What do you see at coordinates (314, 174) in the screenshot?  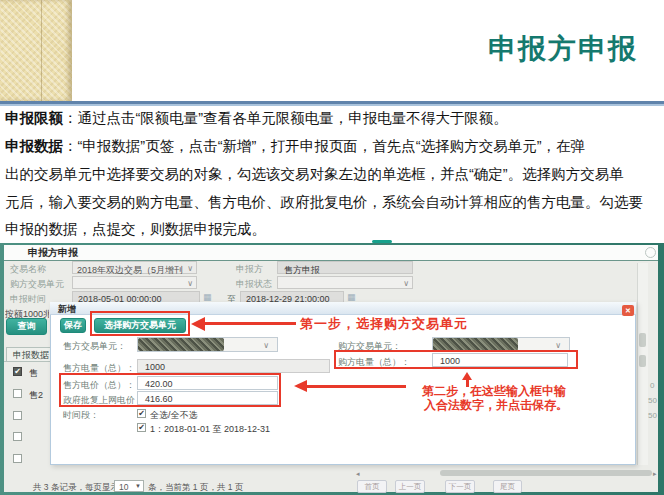 I see `body-text: 出的交易单元中选择要交易的对象，勾选该交易对象左边的单选框，并点“确定”。选择购…` at bounding box center [314, 174].